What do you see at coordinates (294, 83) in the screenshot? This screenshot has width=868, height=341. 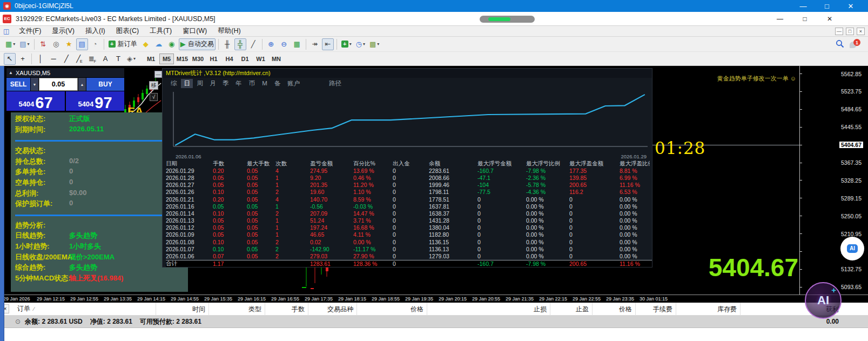 I see `stats-tab-10: 账户` at bounding box center [294, 83].